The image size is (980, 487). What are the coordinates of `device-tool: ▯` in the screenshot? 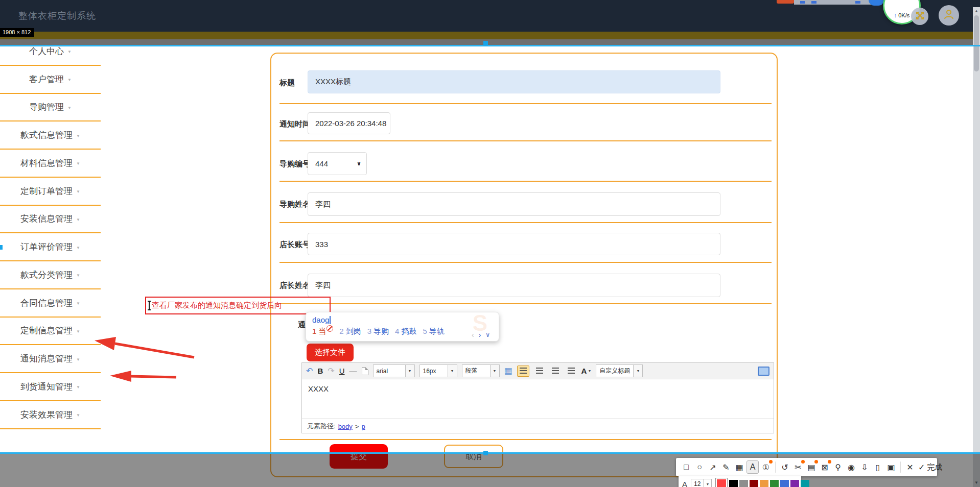 It's located at (878, 467).